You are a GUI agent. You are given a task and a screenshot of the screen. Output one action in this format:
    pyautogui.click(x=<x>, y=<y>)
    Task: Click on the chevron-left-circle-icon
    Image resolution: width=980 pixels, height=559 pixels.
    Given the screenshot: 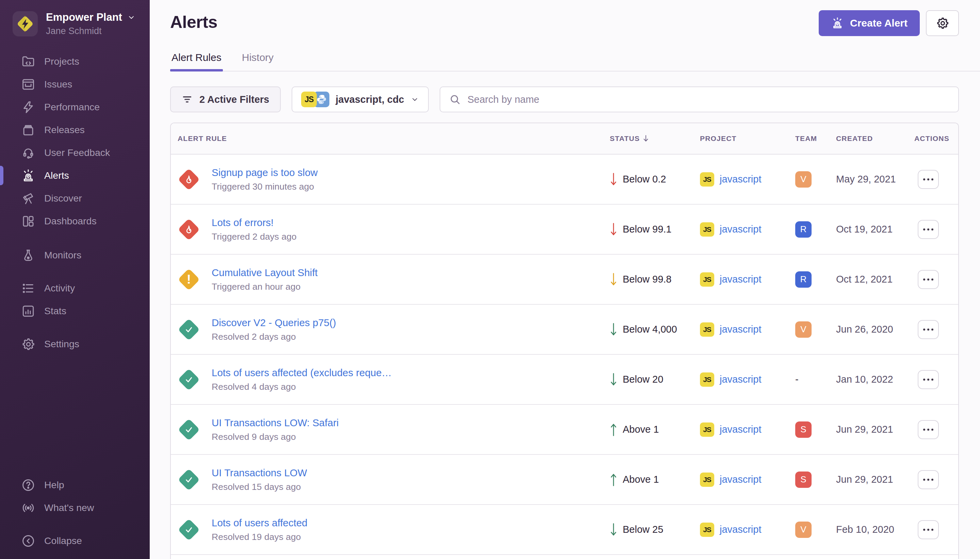 What is the action you would take?
    pyautogui.click(x=28, y=541)
    